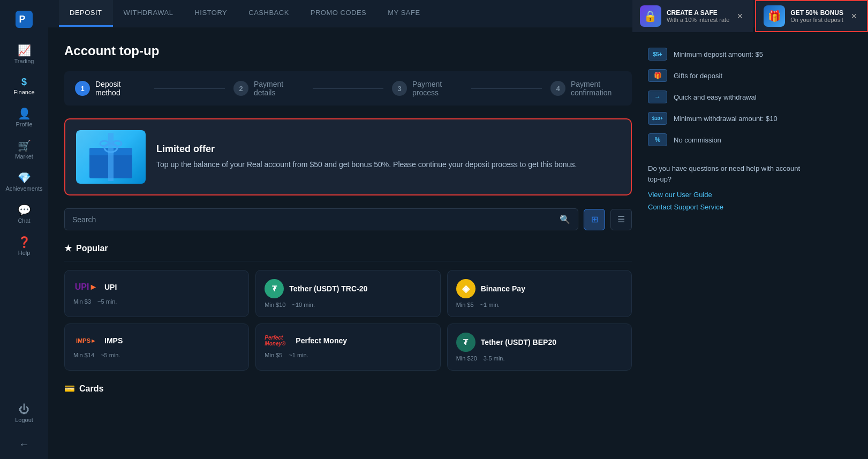 Image resolution: width=868 pixels, height=459 pixels. Describe the element at coordinates (24, 22) in the screenshot. I see `logo: P` at that location.